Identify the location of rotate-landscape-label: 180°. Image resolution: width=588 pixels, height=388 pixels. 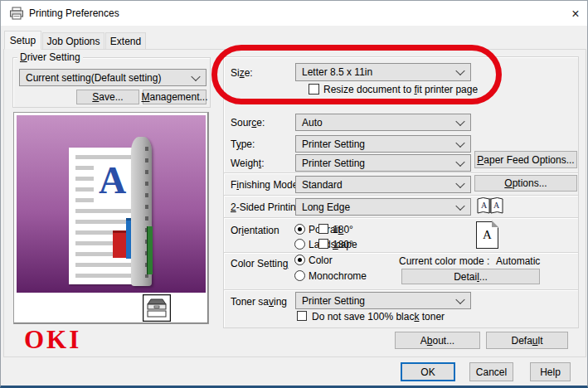
(343, 245).